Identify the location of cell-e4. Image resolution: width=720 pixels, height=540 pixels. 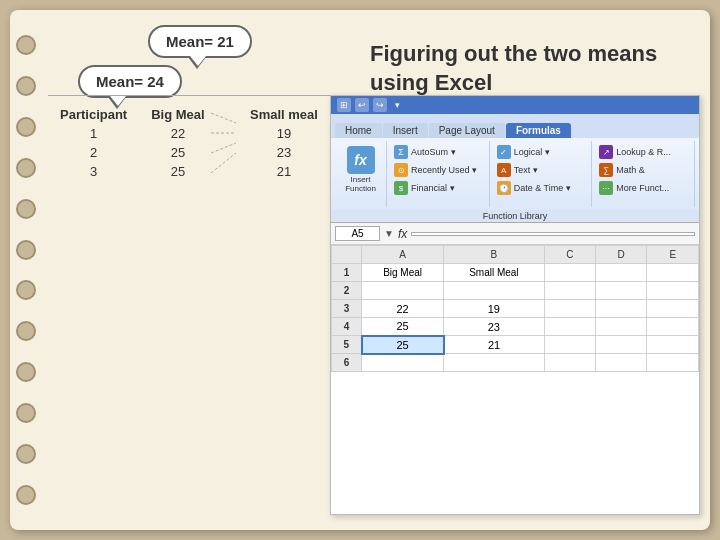
(673, 327).